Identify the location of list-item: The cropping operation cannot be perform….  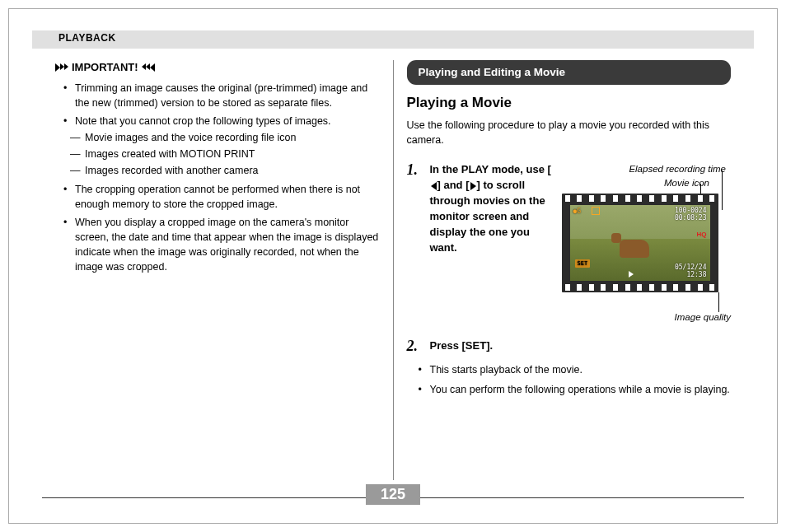
(227, 197).